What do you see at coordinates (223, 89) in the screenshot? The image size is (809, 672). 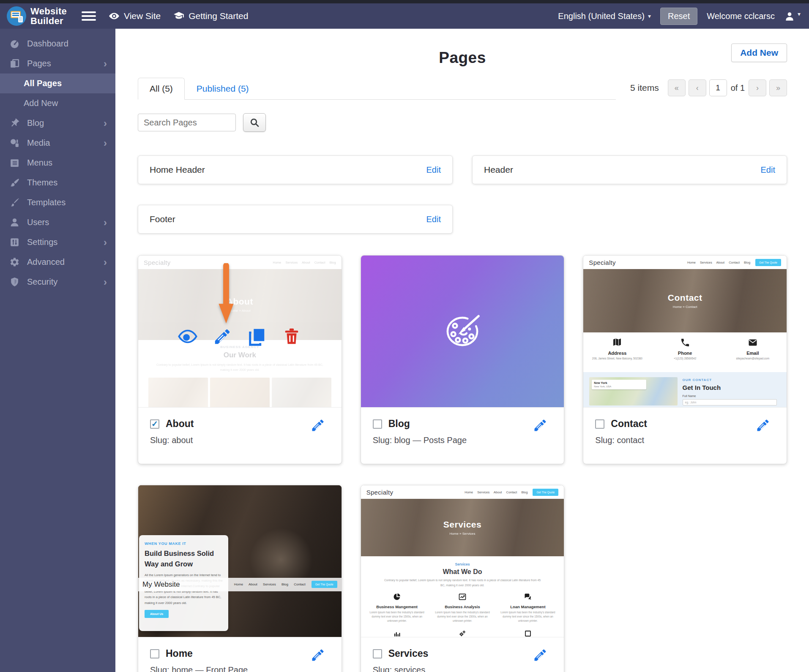 I see `tab-published: Published (5)` at bounding box center [223, 89].